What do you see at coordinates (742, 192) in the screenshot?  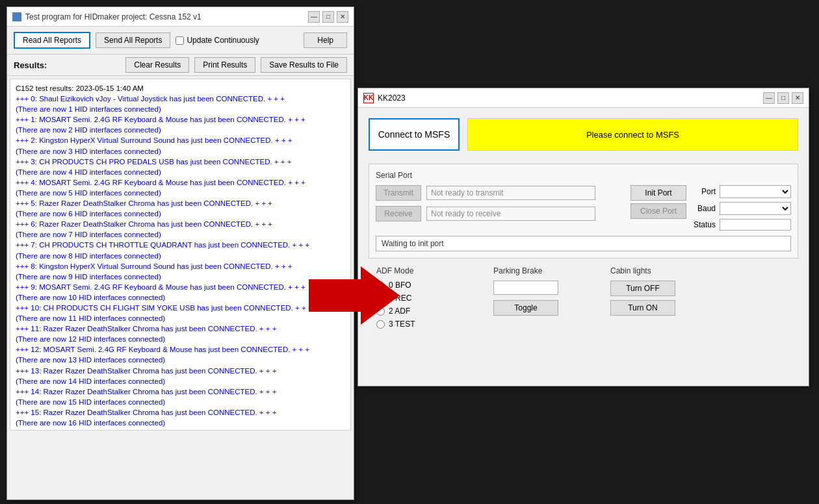 I see `port-row: Port` at bounding box center [742, 192].